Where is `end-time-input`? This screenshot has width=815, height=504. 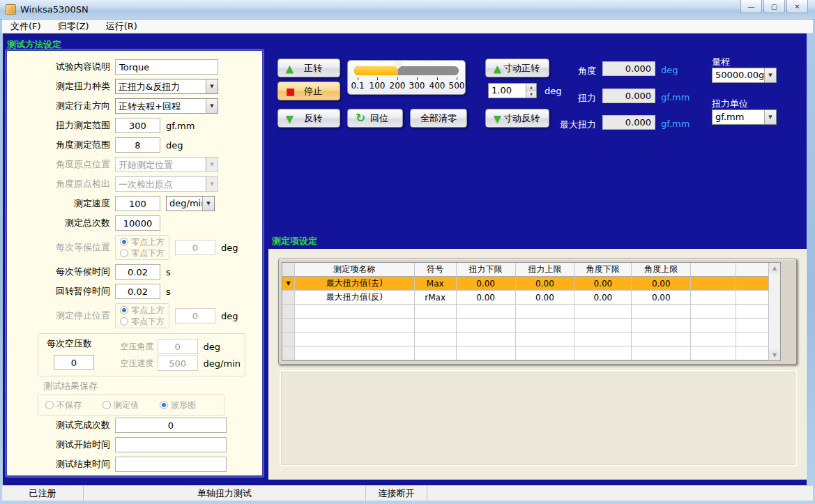
end-time-input is located at coordinates (171, 464).